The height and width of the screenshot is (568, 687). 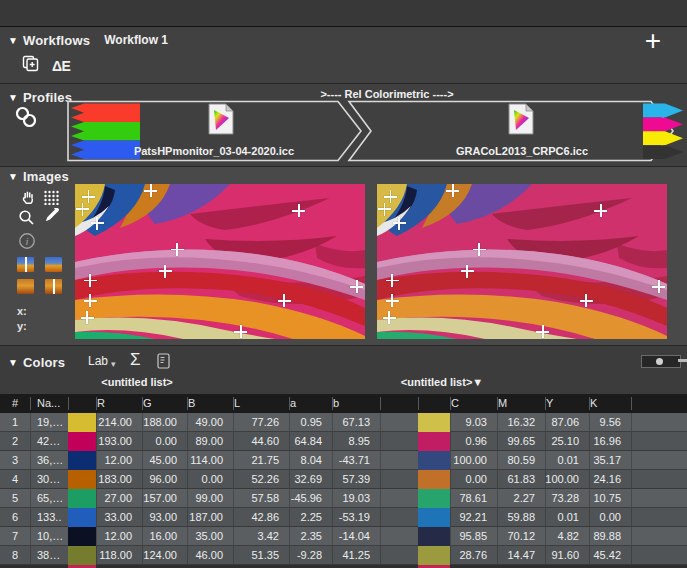 What do you see at coordinates (26, 264) in the screenshot?
I see `view-split-source-icon` at bounding box center [26, 264].